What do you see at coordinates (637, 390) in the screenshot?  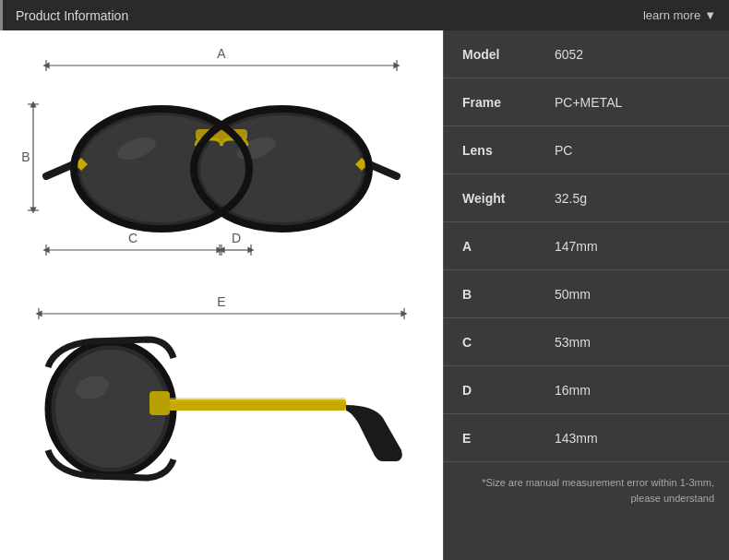 I see `spec-value-d: 16mm` at bounding box center [637, 390].